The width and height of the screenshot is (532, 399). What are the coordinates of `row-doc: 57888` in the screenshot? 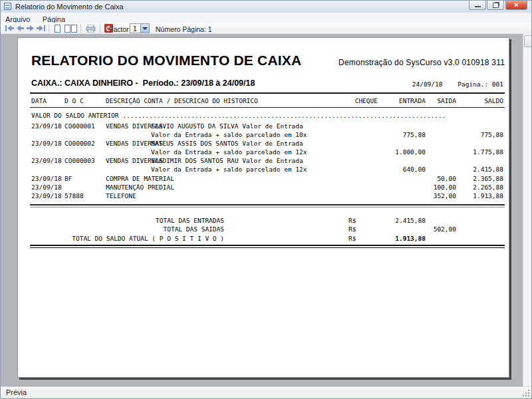 It's located at (74, 196).